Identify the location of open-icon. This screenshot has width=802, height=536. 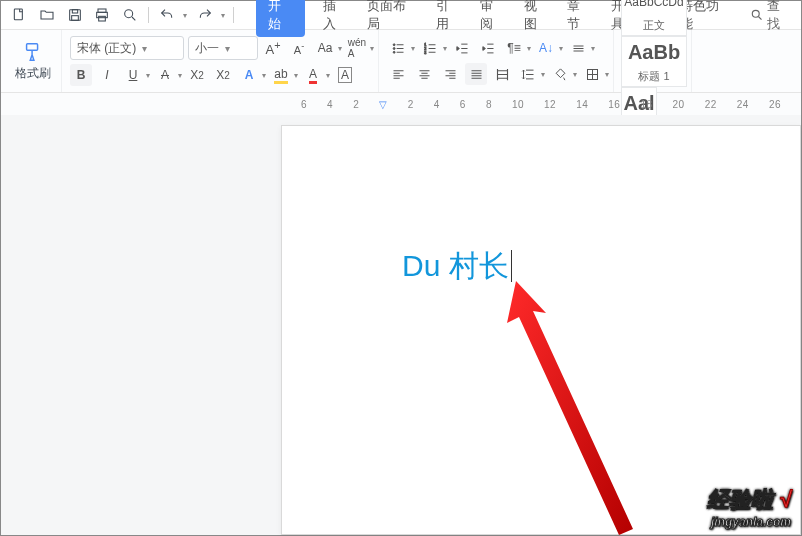
(47, 15).